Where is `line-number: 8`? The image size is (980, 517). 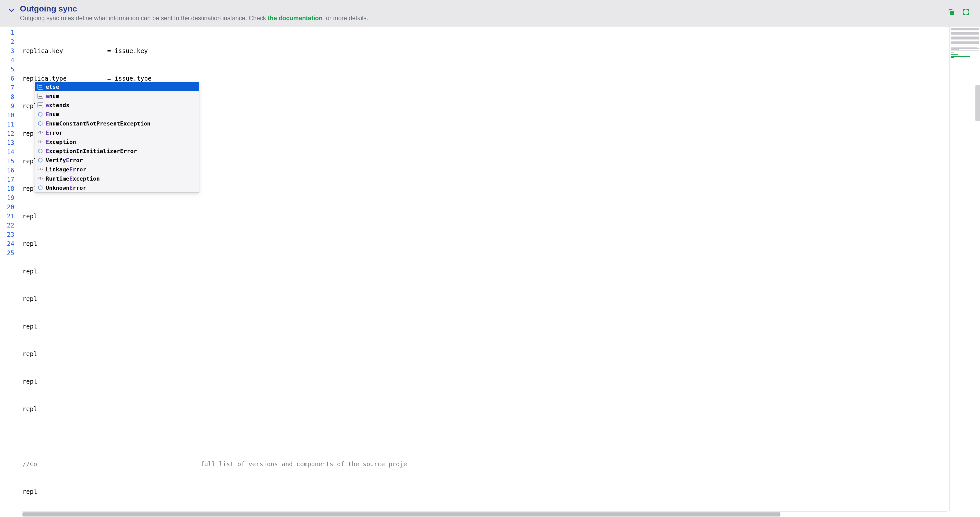 line-number: 8 is located at coordinates (7, 97).